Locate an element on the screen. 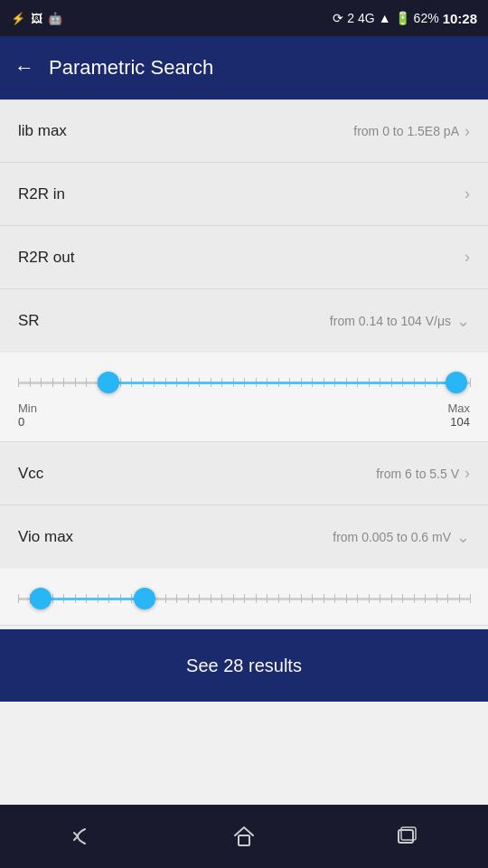 The image size is (488, 868). sr-thumb-max is located at coordinates (456, 382).